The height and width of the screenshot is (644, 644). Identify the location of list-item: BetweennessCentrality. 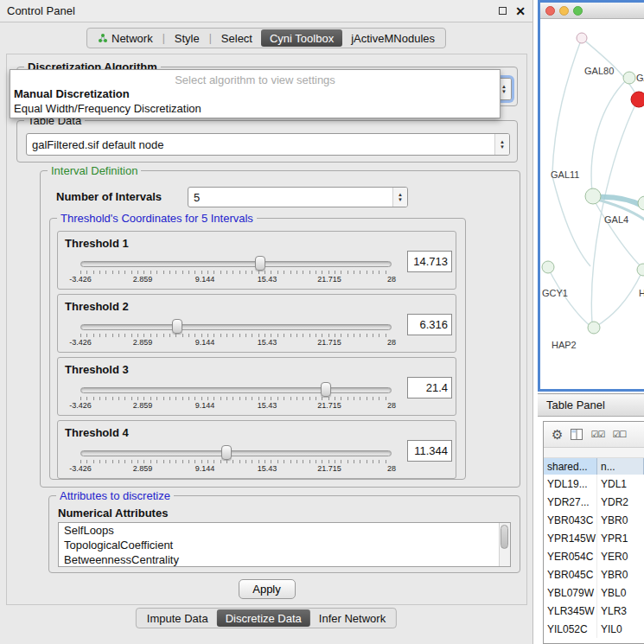
(284, 560).